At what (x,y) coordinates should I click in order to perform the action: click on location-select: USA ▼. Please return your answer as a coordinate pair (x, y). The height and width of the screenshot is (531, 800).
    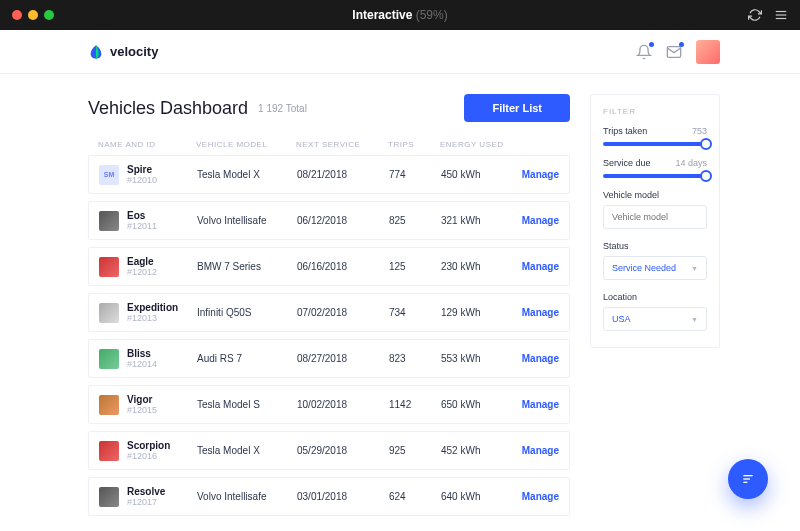
    Looking at the image, I should click on (655, 319).